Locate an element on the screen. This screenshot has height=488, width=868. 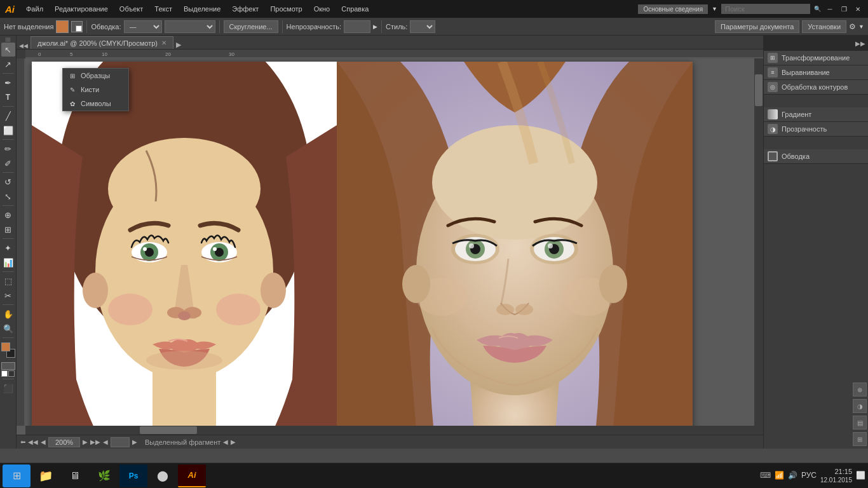
tool-scale: ⤡ is located at coordinates (8, 196).